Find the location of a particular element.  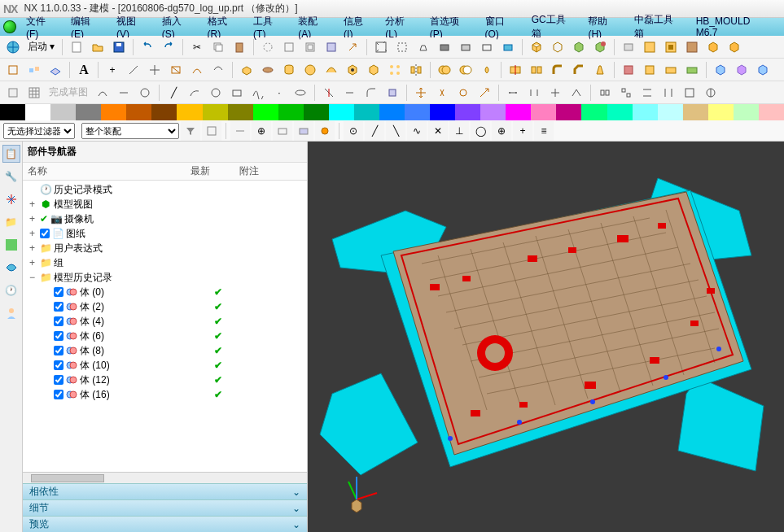

tree-body: 体 (12) is located at coordinates (94, 381).